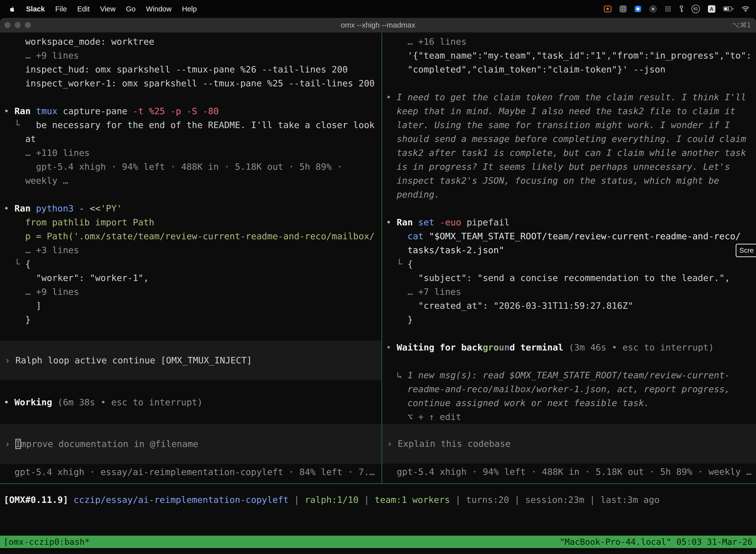  Describe the element at coordinates (569, 403) in the screenshot. I see `terminal-line: continue assigned work or next feasible …` at that location.